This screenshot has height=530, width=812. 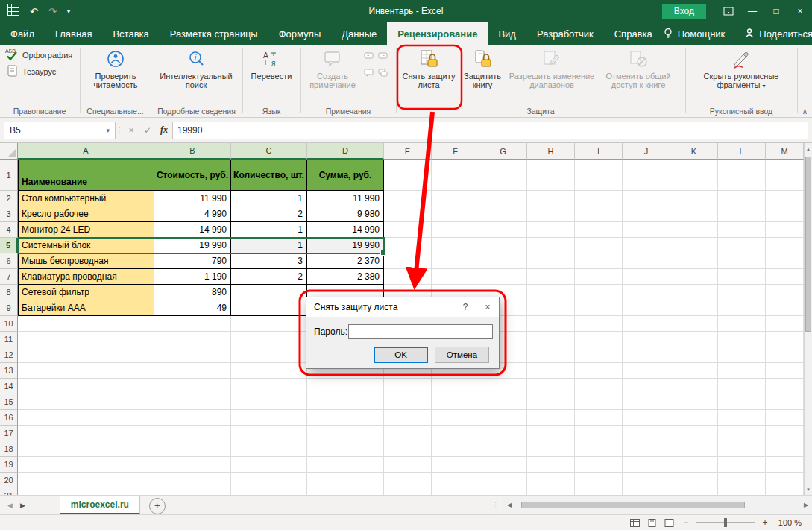 I want to click on scroll-down-icon: ▼, so click(x=808, y=489).